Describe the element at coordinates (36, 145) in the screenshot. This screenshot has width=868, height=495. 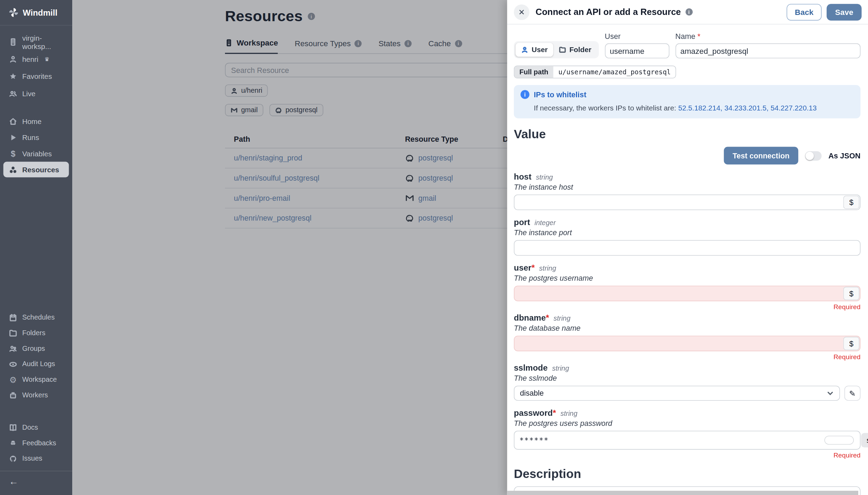
I see `sidebar-nav-group: Home Runs $ Variables Resources` at that location.